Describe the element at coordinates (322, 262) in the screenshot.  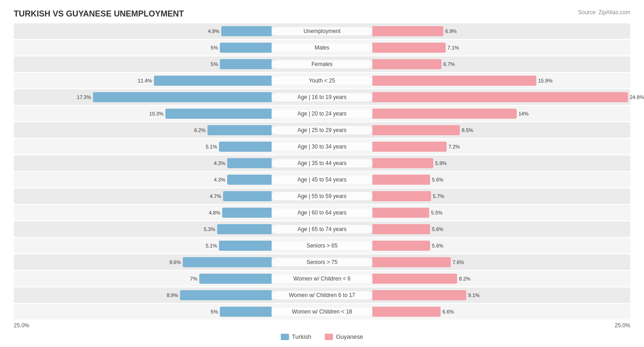
I see `table-row: 8.6% Seniors > 75 7.6%` at that location.